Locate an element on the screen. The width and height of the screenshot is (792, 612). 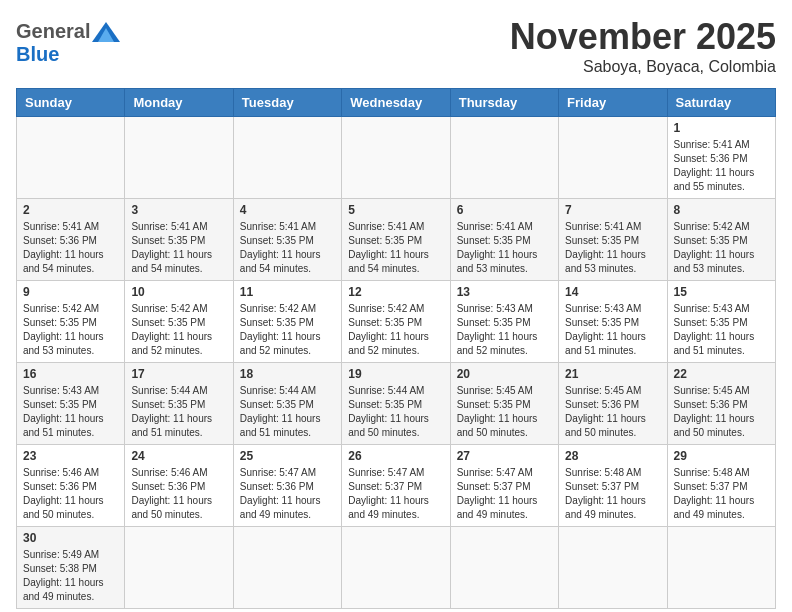
calendar-cell: 22Sunrise: 5:45 AM Sunset: 5:36 PM Dayli… is located at coordinates (721, 404).